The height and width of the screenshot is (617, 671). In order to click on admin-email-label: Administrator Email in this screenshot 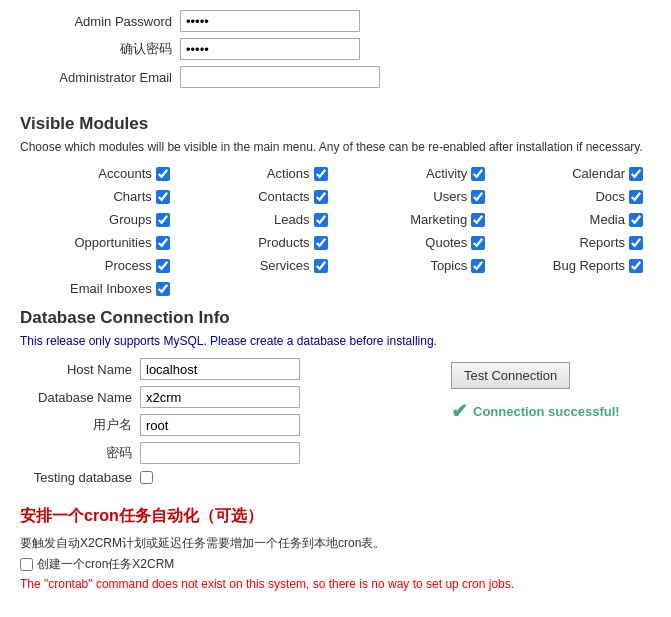, I will do `click(100, 78)`.